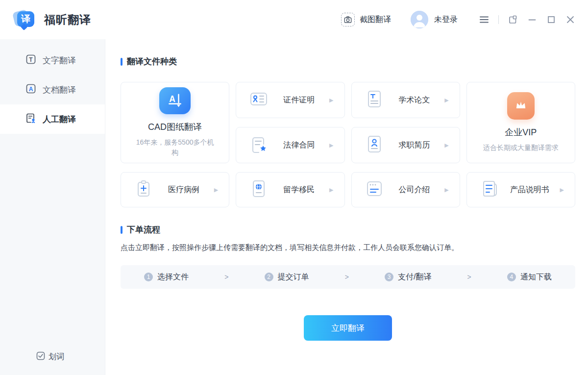 The width and height of the screenshot is (588, 375). What do you see at coordinates (348, 190) in the screenshot?
I see `file-type-card-row: 医疗病例 ▶ 留学移民 ▶` at bounding box center [348, 190].